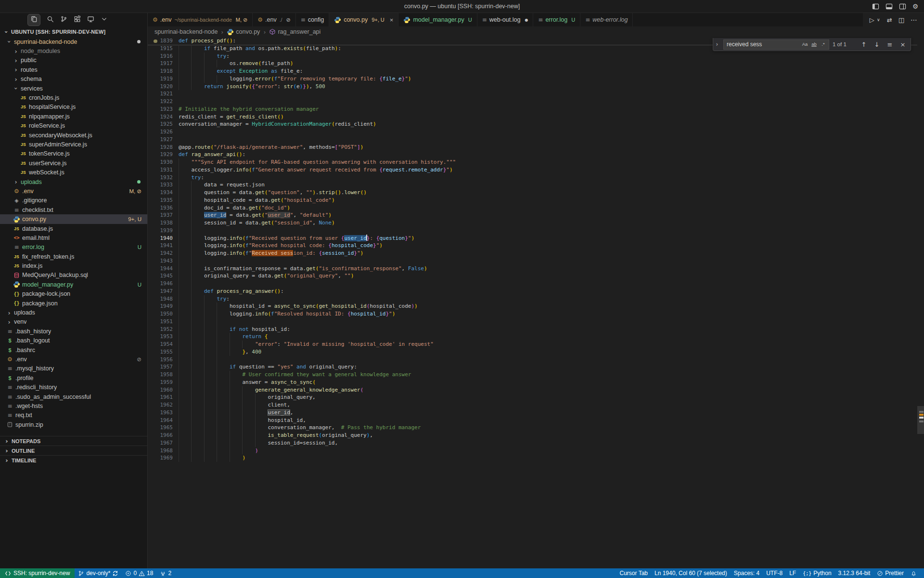 The height and width of the screenshot is (578, 924). I want to click on line-number: 1949, so click(163, 306).